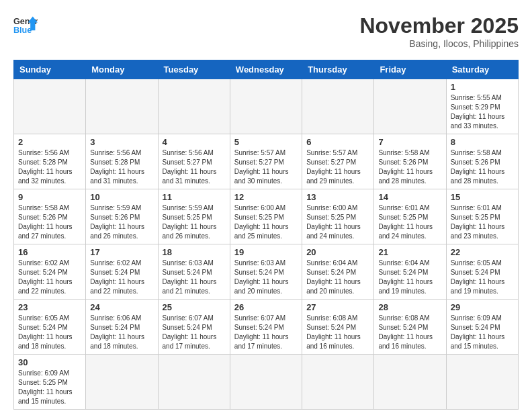  What do you see at coordinates (122, 253) in the screenshot?
I see `day-number: 17` at bounding box center [122, 253].